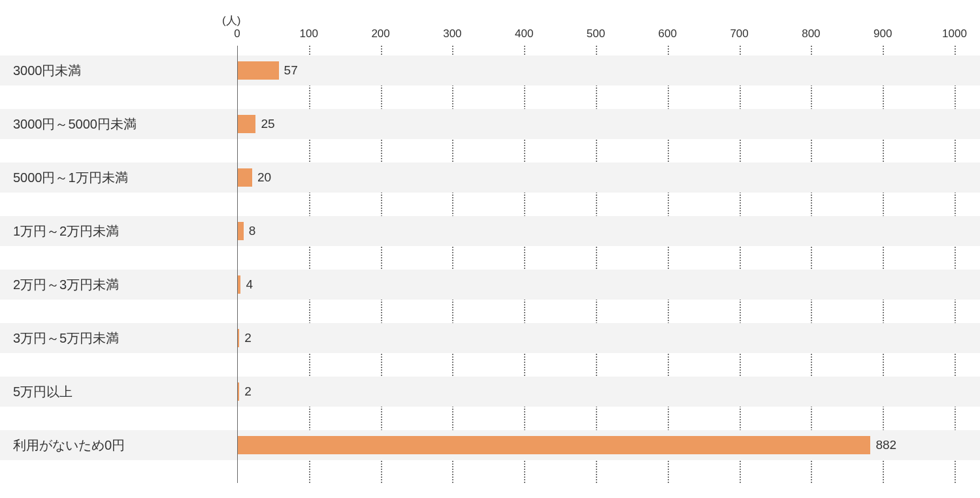  What do you see at coordinates (238, 264) in the screenshot?
I see `y-axis-line` at bounding box center [238, 264].